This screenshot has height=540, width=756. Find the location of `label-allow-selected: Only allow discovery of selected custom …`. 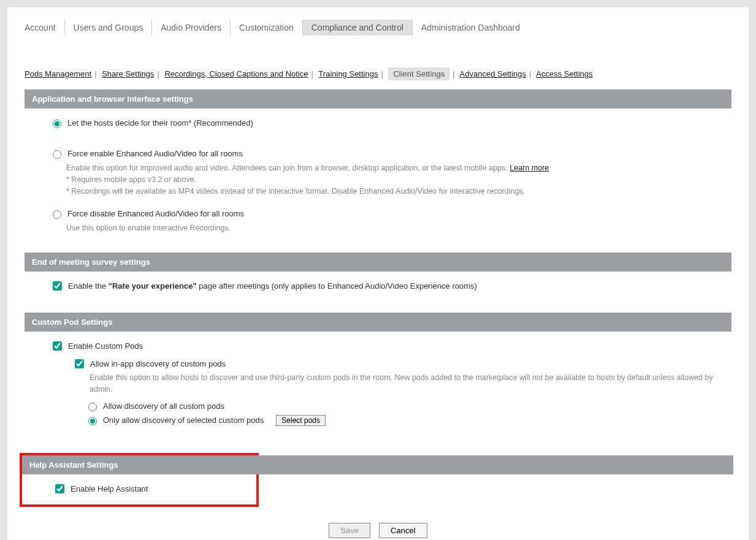

label-allow-selected: Only allow discovery of selected custom … is located at coordinates (183, 420).